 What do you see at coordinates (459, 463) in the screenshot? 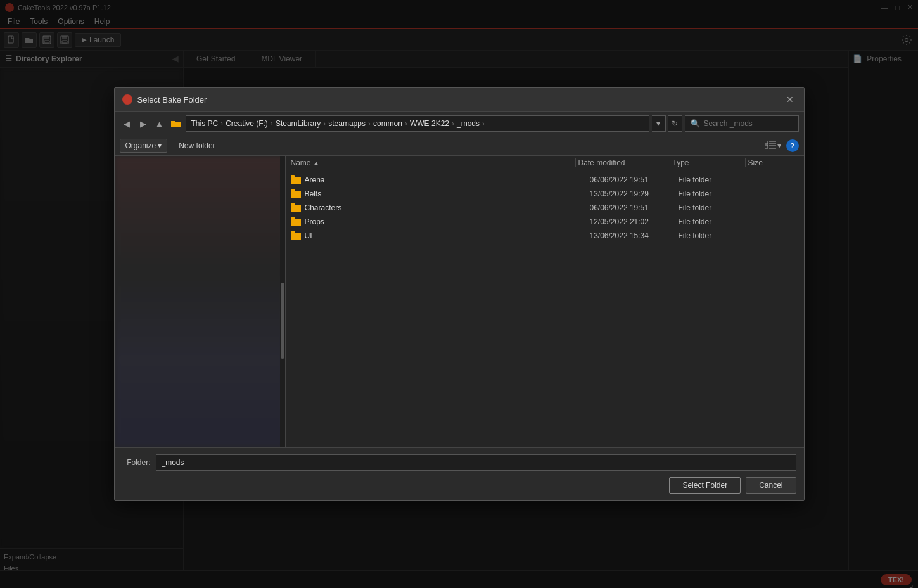
I see `folder-row: Folder:` at bounding box center [459, 463].